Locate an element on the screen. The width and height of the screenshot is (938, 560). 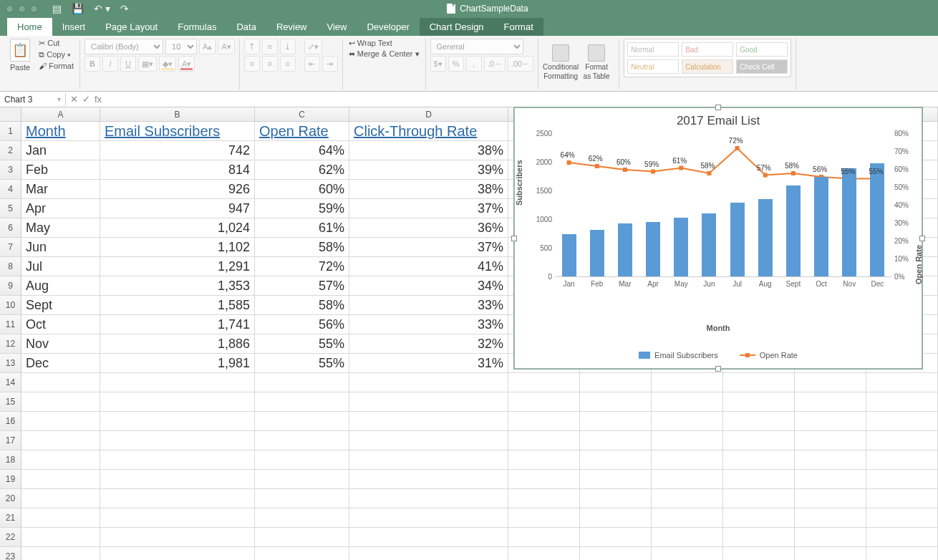
cell: 36% is located at coordinates (429, 228).